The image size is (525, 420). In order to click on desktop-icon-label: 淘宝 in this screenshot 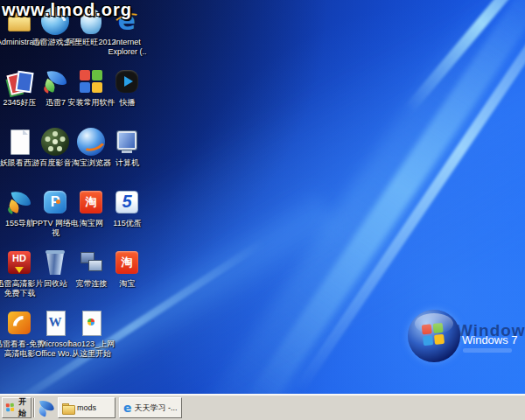, I will do `click(128, 284)`.